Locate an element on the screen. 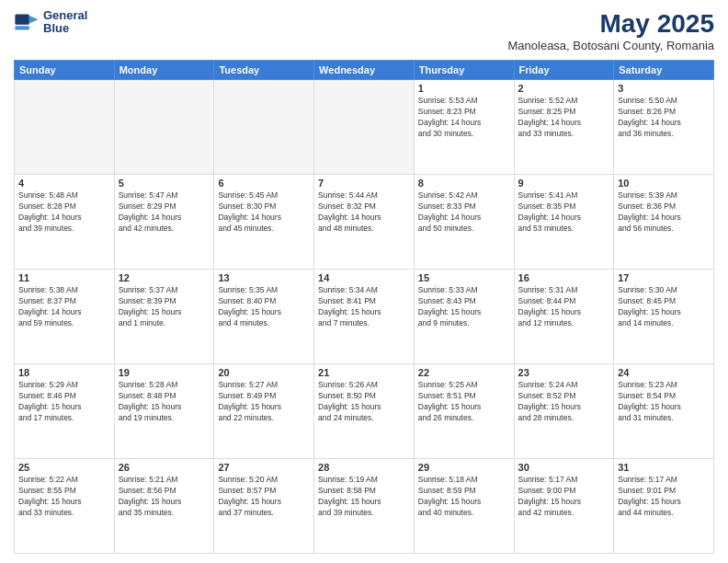 The image size is (728, 563). cell-w2-d5: 9Sunrise: 5:41 AM Sunset: 8:35 PM Daylig… is located at coordinates (564, 223).